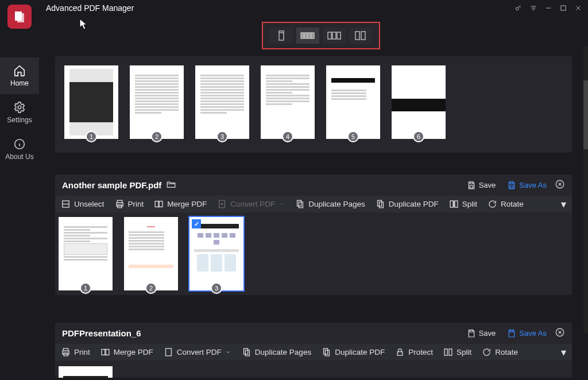  Describe the element at coordinates (314, 350) in the screenshot. I see `file-group: PDFPresentation_6 Save Save As Print Mer…` at that location.